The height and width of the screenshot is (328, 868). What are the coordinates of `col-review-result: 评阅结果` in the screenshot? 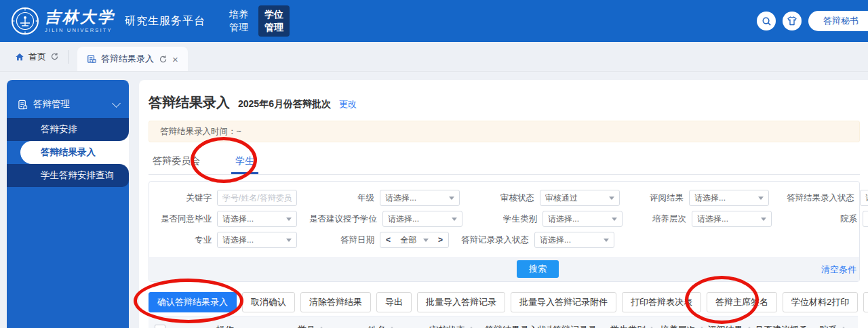 It's located at (730, 323).